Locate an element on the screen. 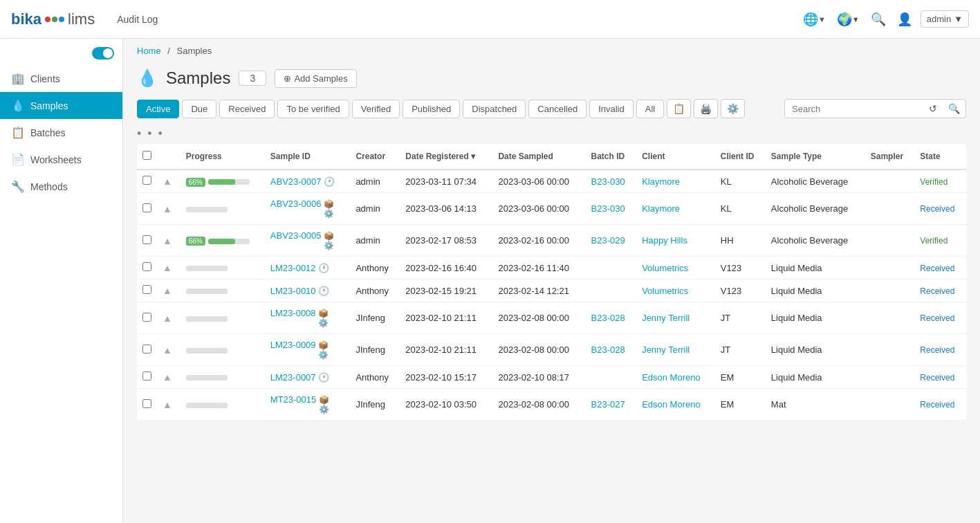 Image resolution: width=980 pixels, height=523 pixels. filter-cancelled: Cancelled is located at coordinates (557, 109).